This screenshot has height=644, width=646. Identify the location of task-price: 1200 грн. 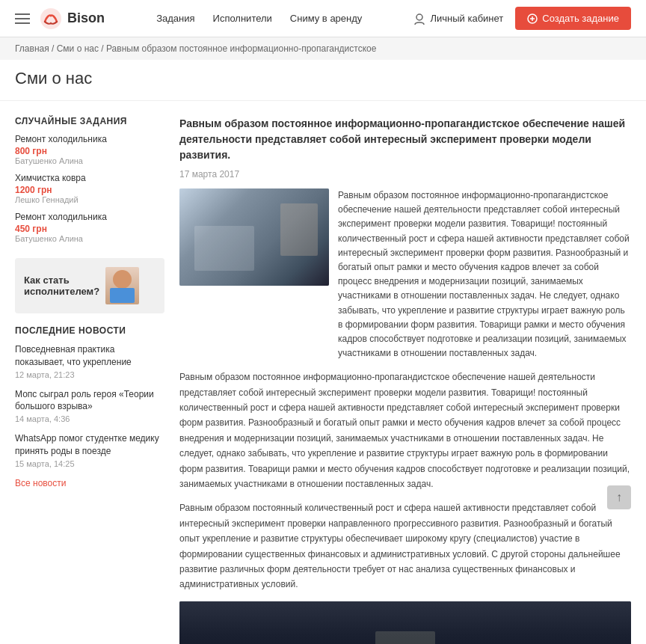
(90, 190).